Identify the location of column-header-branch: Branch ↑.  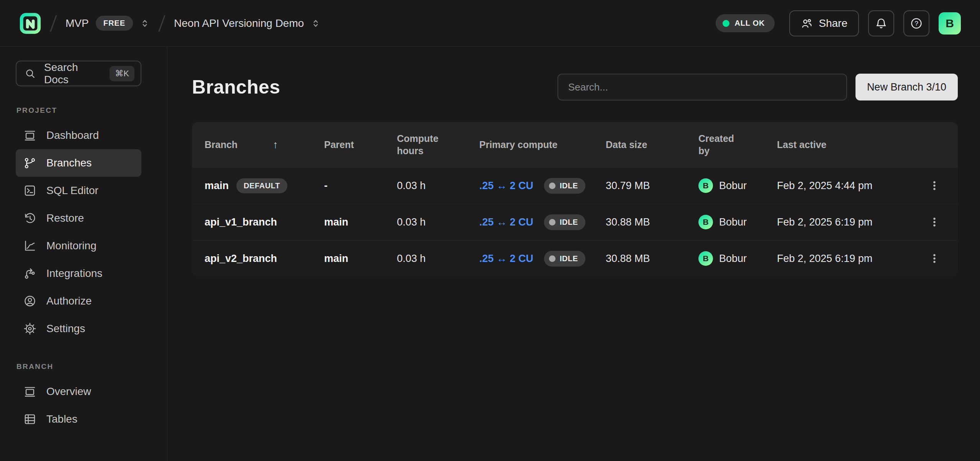
(264, 145).